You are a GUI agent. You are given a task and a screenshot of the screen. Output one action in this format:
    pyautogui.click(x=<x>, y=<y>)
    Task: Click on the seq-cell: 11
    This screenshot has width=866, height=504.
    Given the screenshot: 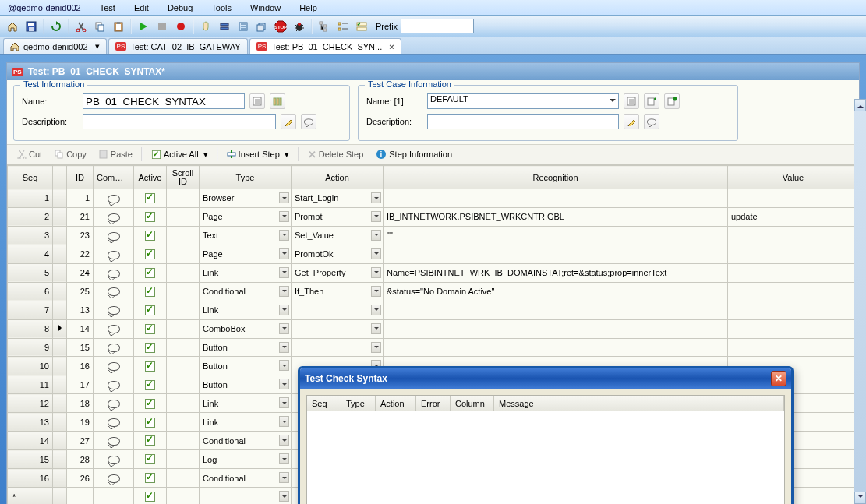 What is the action you would take?
    pyautogui.click(x=30, y=385)
    